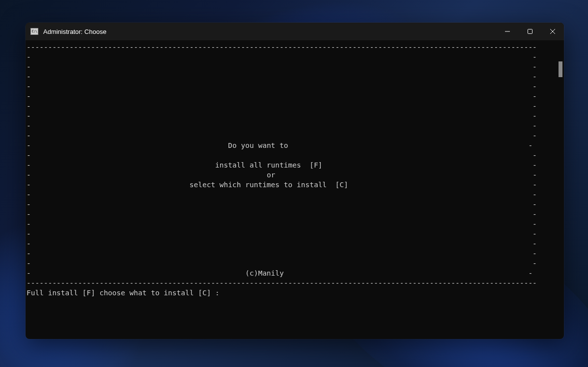 Image resolution: width=588 pixels, height=367 pixels. What do you see at coordinates (295, 293) in the screenshot?
I see `input-prompt-line: Full install [F] choose what to install …` at bounding box center [295, 293].